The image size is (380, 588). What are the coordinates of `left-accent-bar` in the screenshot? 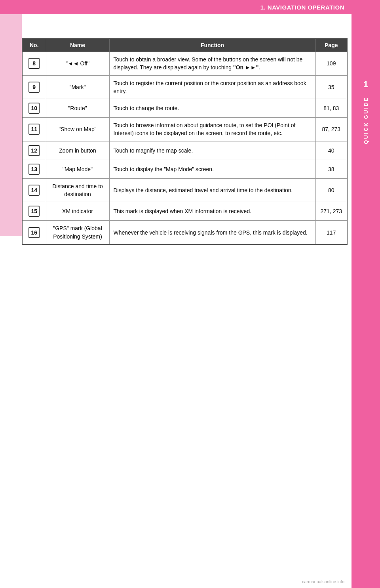 It's located at (11, 125).